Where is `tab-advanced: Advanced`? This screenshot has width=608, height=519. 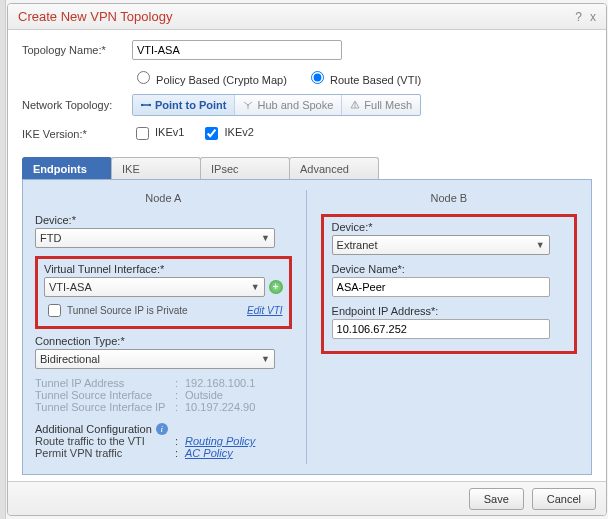
tab-advanced: Advanced is located at coordinates (334, 168).